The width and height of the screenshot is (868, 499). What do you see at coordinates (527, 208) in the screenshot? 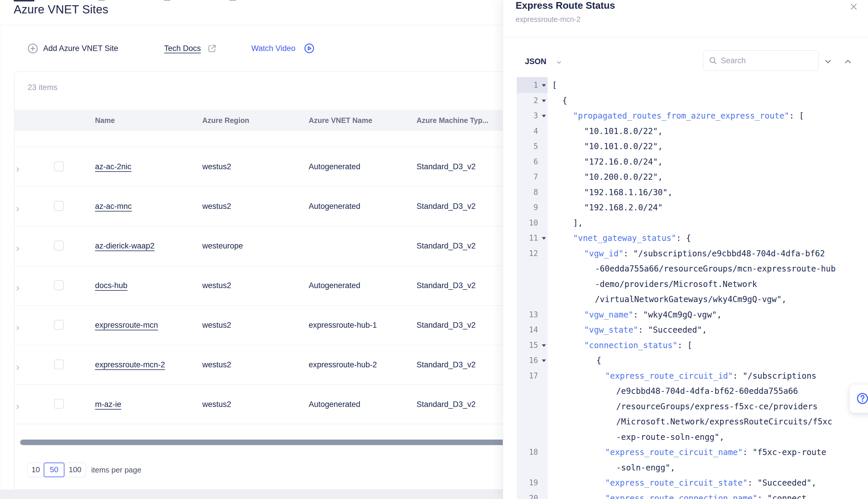
I see `line-number: 9` at bounding box center [527, 208].